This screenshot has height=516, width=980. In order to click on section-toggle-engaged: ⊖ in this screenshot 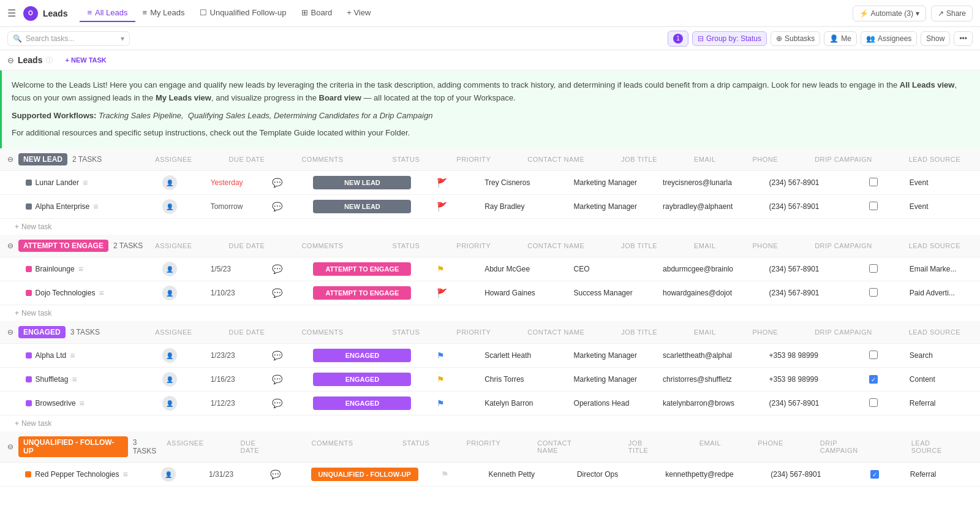, I will do `click(10, 332)`.